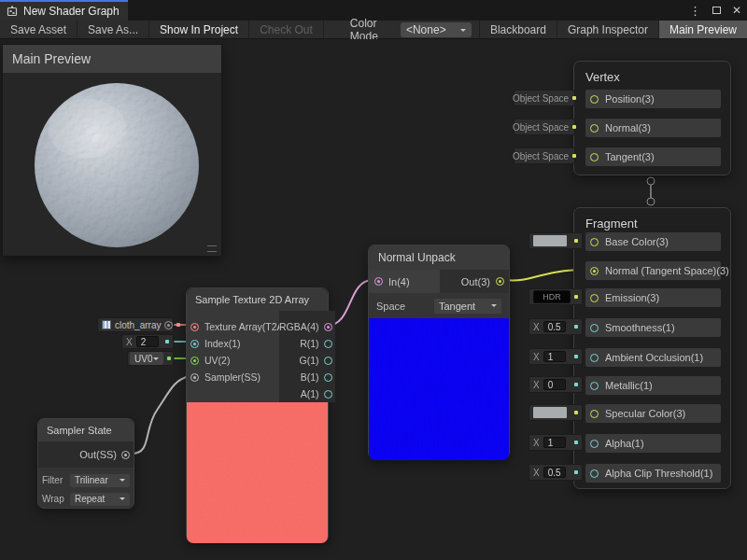 Image resolution: width=747 pixels, height=560 pixels. Describe the element at coordinates (594, 414) in the screenshot. I see `port-specular-input` at that location.